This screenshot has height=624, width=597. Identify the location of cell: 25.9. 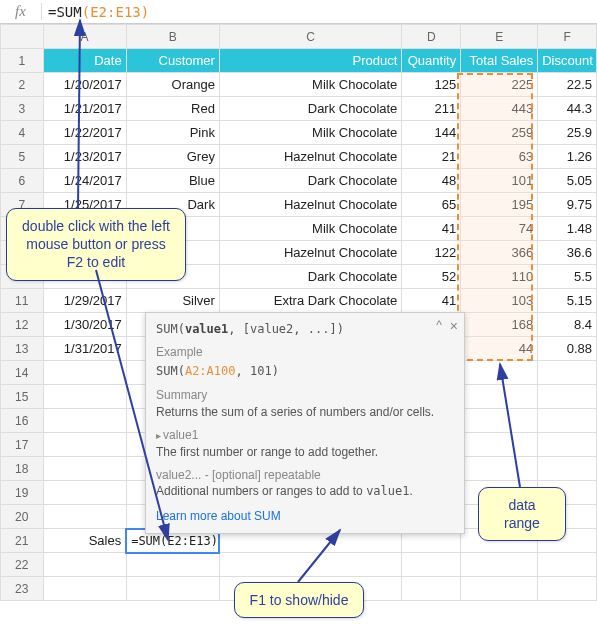
(568, 133).